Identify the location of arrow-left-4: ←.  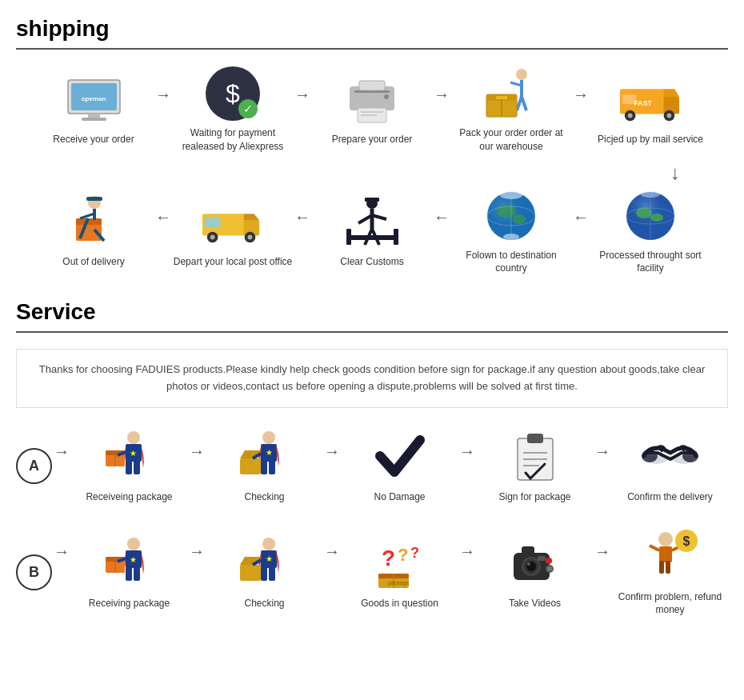
(581, 218).